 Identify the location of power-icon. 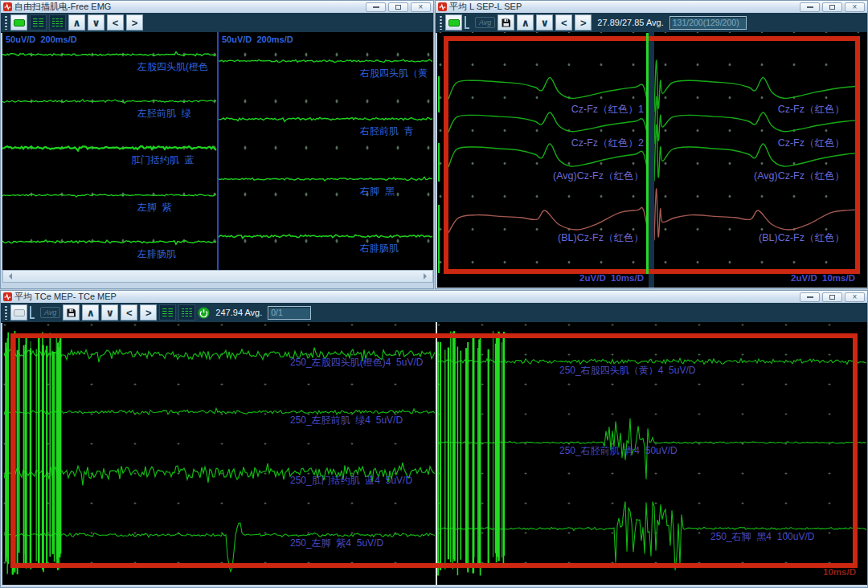
(204, 313).